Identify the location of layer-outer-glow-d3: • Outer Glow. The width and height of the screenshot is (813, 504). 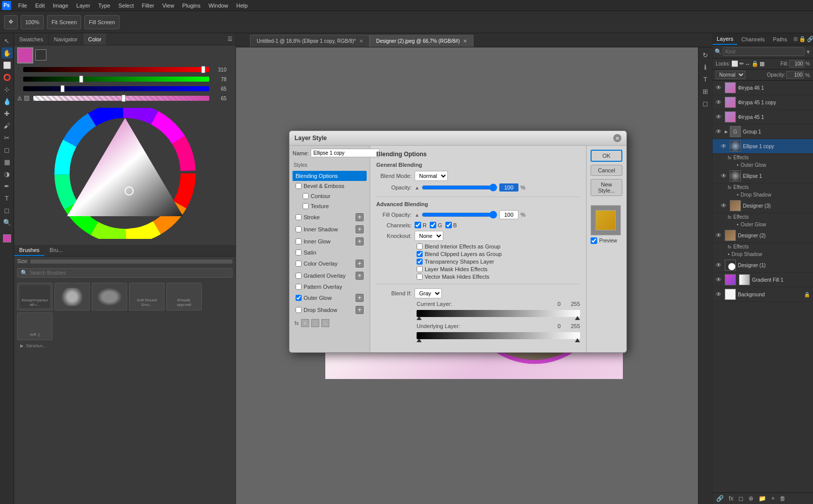
(763, 225).